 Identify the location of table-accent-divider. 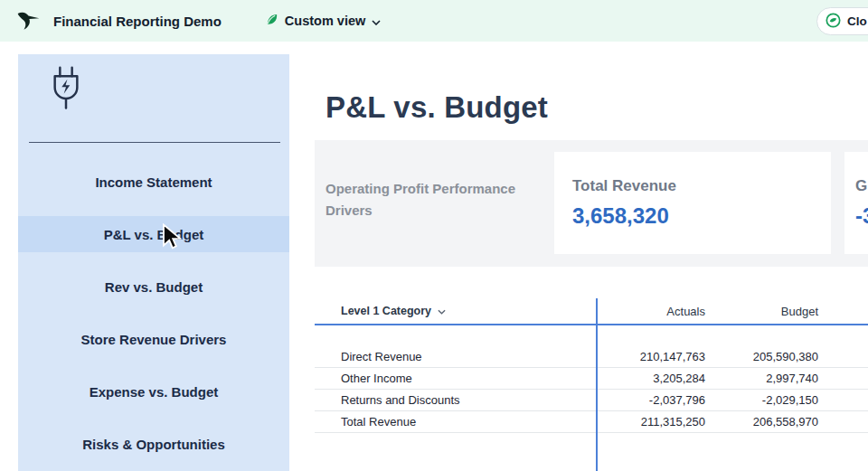
(597, 385).